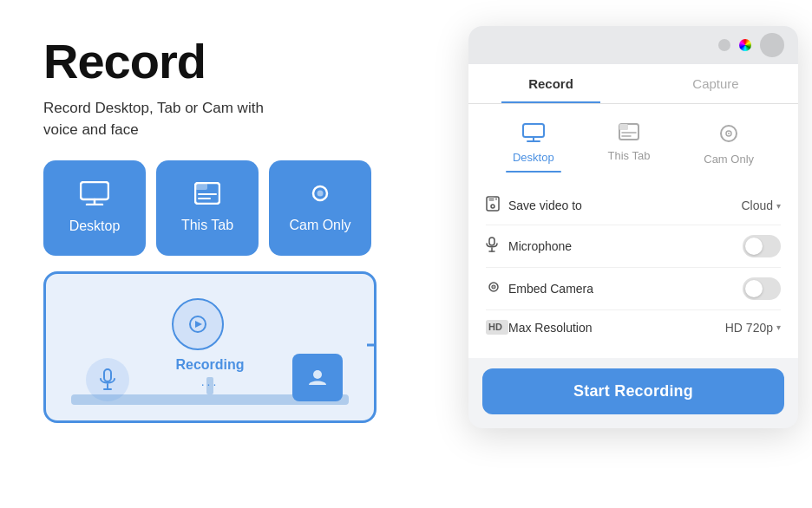 This screenshot has height=508, width=812. Describe the element at coordinates (534, 134) in the screenshot. I see `mode-desktop-icon` at that location.